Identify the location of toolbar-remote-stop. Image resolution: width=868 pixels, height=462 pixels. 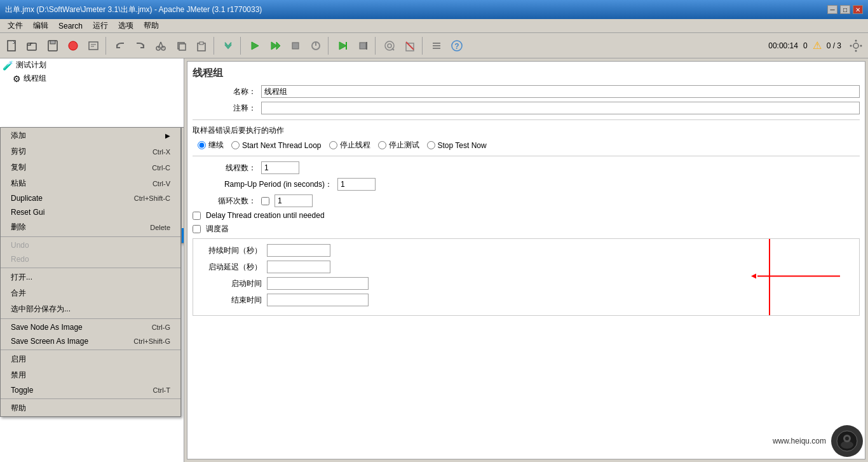
(363, 46).